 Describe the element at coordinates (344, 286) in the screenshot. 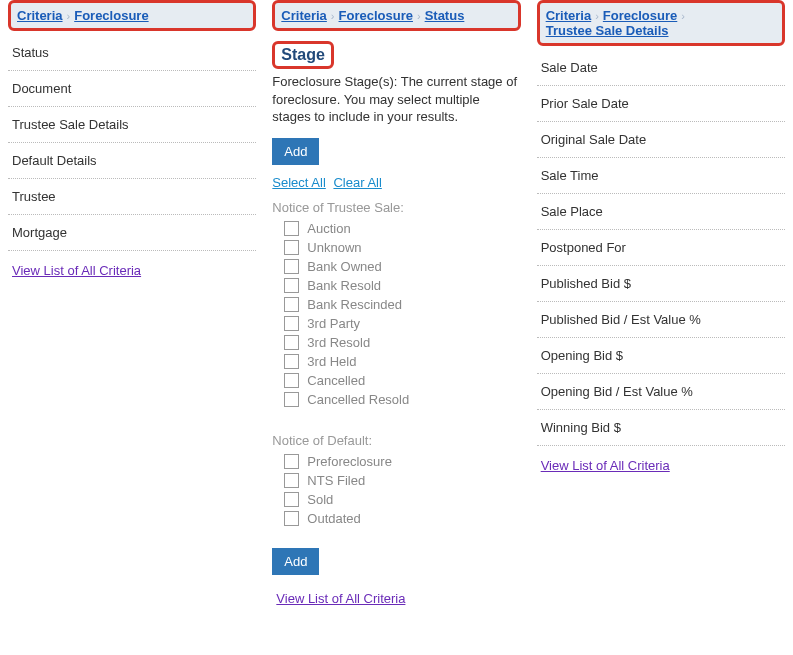

I see `checkbox-label: Bank Resold` at that location.